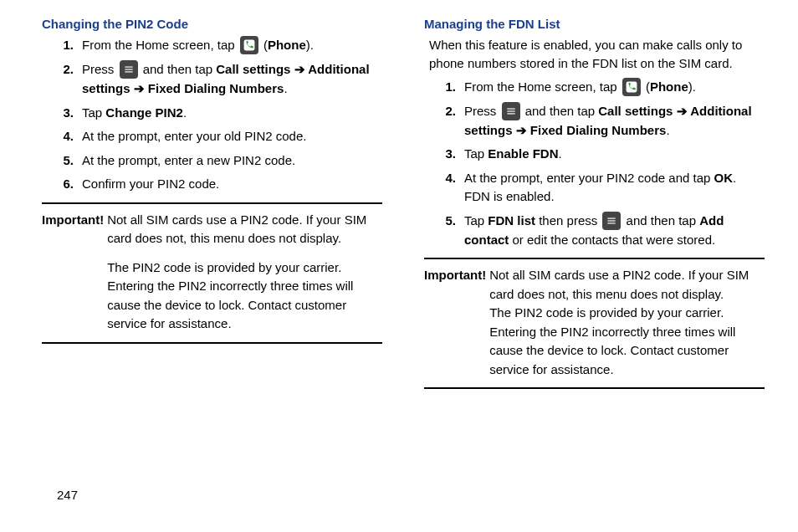  What do you see at coordinates (221, 137) in the screenshot?
I see `step-4: 4. At the prompt, enter your old PIN2 co…` at bounding box center [221, 137].